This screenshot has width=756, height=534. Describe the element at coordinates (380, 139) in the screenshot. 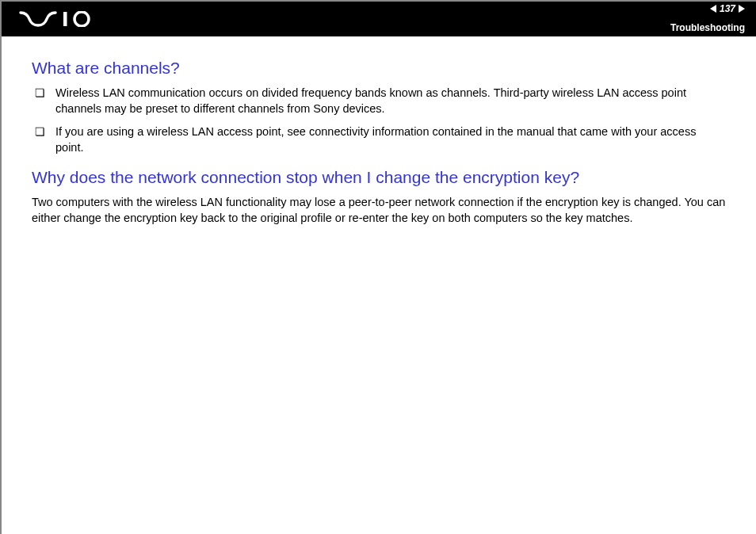

I see `list-item: If you are using a wireless LAN access p…` at that location.